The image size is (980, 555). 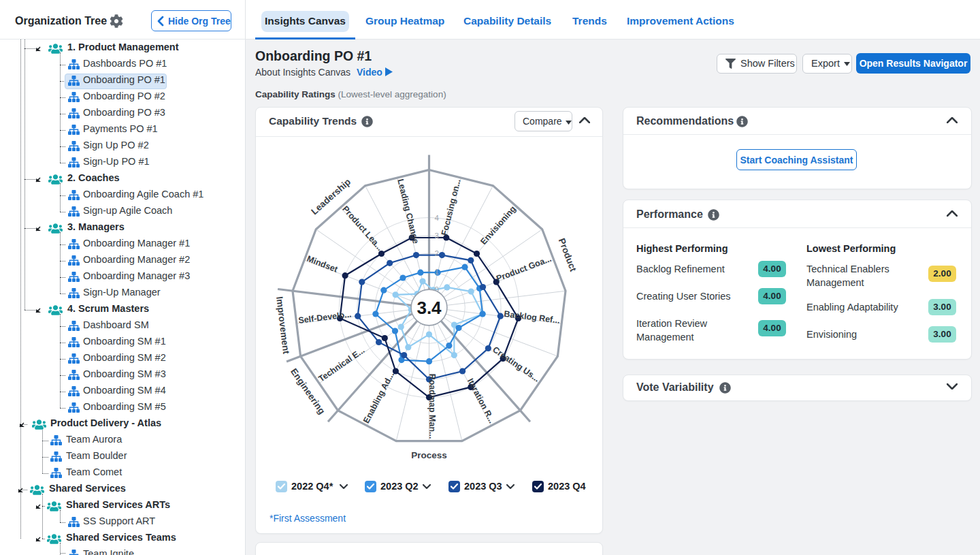 What do you see at coordinates (429, 455) in the screenshot?
I see `svg-text: Process` at bounding box center [429, 455].